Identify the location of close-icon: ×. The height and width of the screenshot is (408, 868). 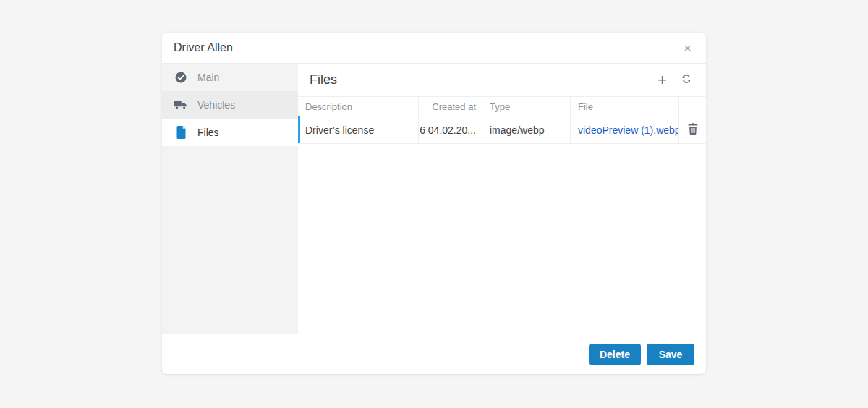
(687, 48).